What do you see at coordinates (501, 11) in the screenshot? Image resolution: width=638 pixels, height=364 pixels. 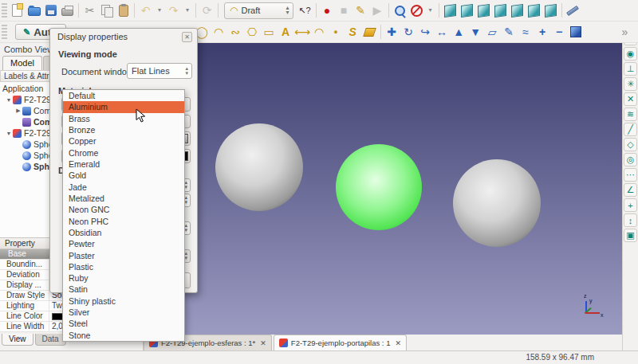 I see `view-right-icon` at bounding box center [501, 11].